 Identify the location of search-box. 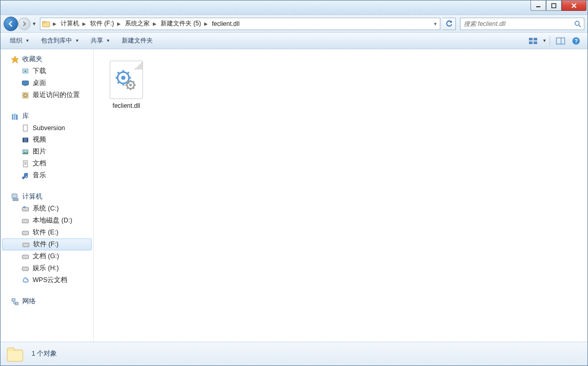
(522, 24).